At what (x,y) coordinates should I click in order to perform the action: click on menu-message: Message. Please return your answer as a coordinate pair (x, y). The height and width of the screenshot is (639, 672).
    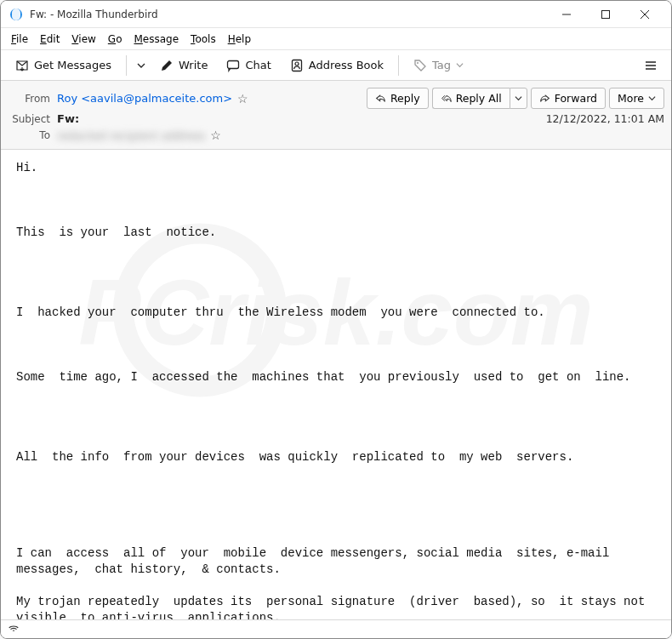
    Looking at the image, I should click on (157, 39).